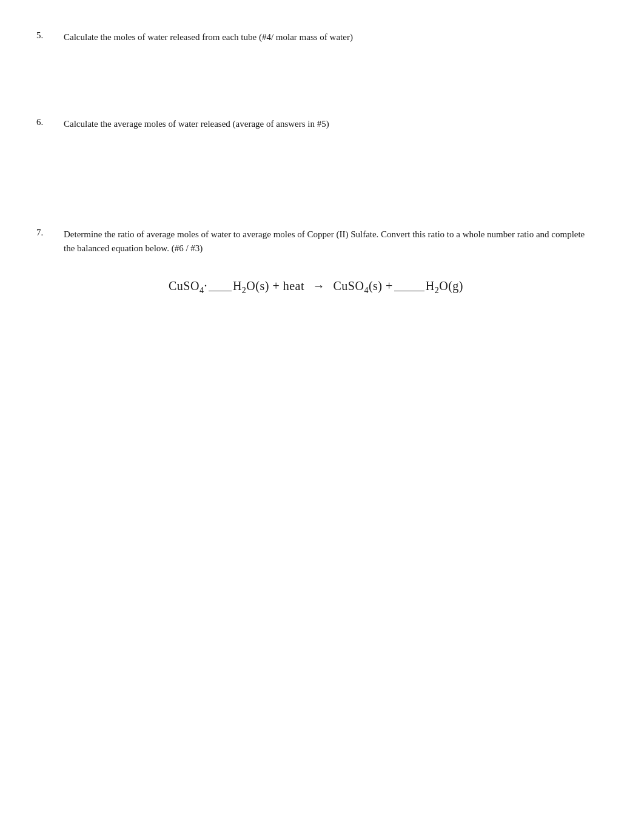 The image size is (644, 835). What do you see at coordinates (50, 38) in the screenshot?
I see `question-5-number: 5.` at bounding box center [50, 38].